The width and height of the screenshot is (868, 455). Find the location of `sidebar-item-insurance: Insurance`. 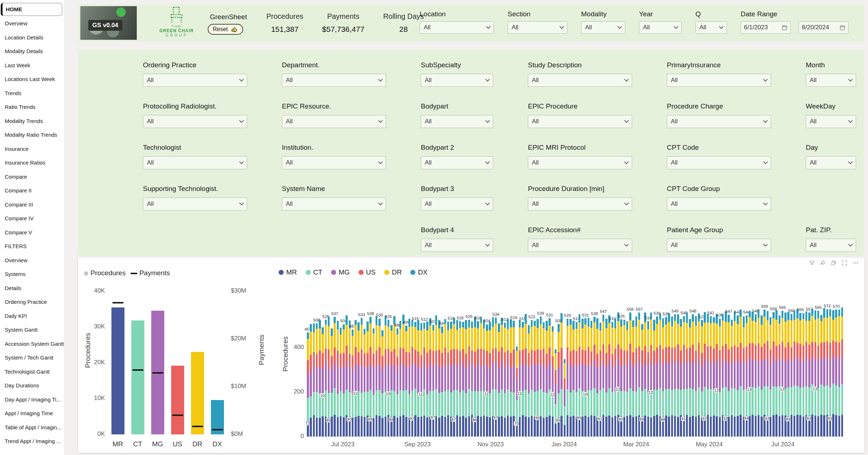

sidebar-item-insurance: Insurance is located at coordinates (32, 149).